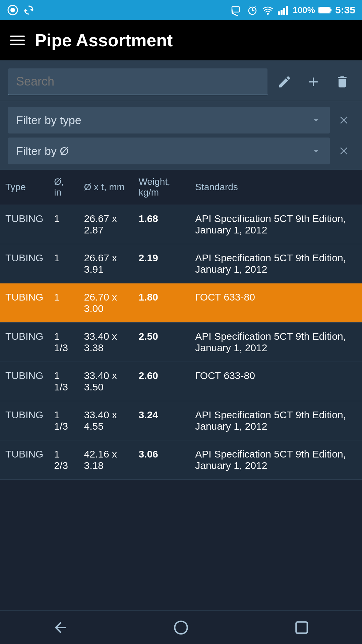  Describe the element at coordinates (345, 10) in the screenshot. I see `status-time: 5:35` at that location.